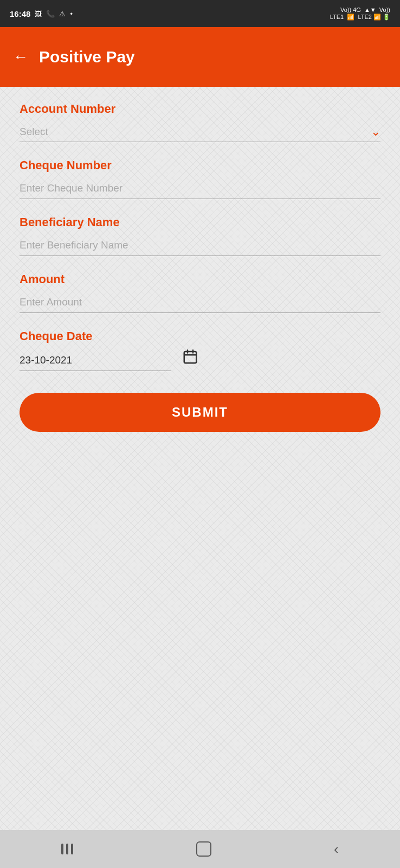  What do you see at coordinates (200, 179) in the screenshot?
I see `cheque-number-section: Cheque Number` at bounding box center [200, 179].